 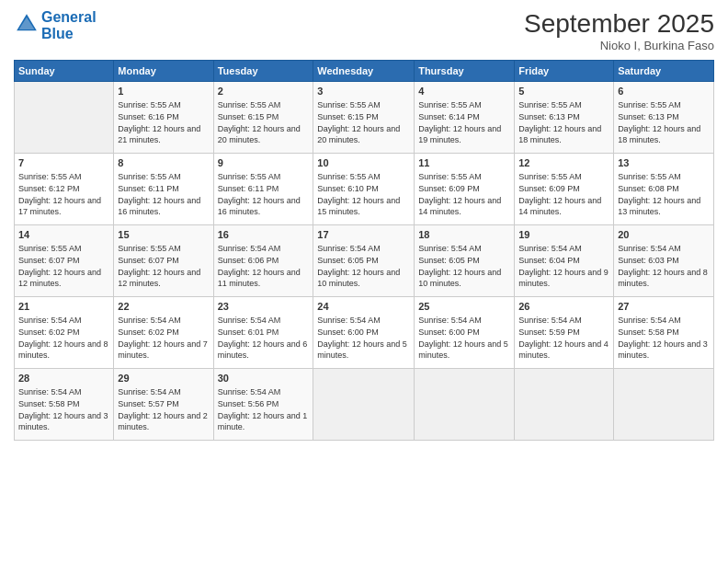 What do you see at coordinates (263, 350) in the screenshot?
I see `daylight: Daylight: 12 hours and 6 minutes.` at bounding box center [263, 350].